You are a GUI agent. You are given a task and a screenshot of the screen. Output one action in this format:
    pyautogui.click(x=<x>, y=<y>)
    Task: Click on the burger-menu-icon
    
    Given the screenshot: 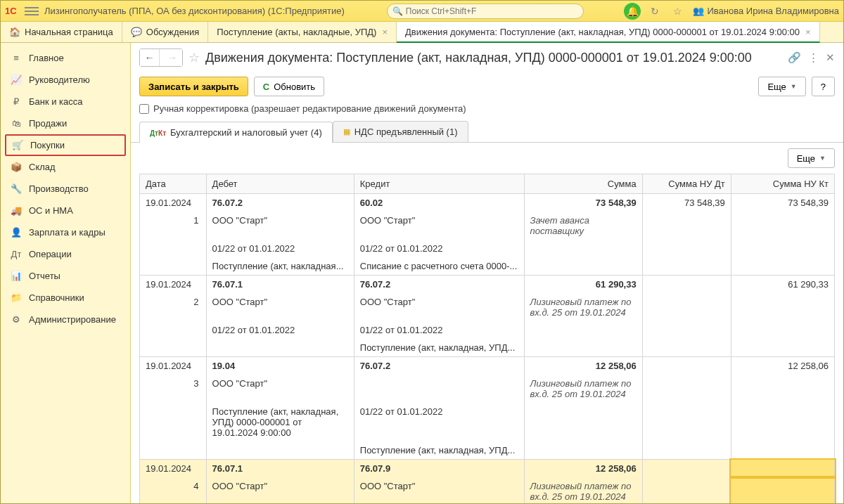 What is the action you would take?
    pyautogui.click(x=32, y=11)
    